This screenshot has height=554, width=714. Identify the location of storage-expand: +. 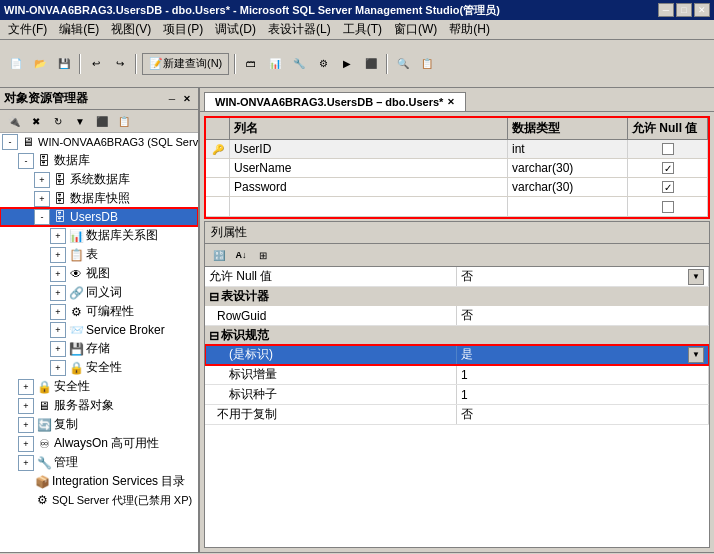
(58, 349).